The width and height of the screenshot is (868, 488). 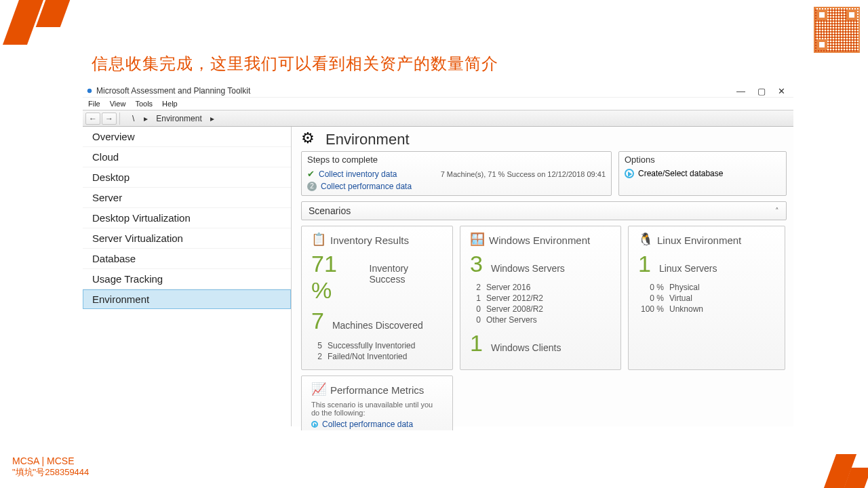 I want to click on close-button: ✕, so click(x=781, y=91).